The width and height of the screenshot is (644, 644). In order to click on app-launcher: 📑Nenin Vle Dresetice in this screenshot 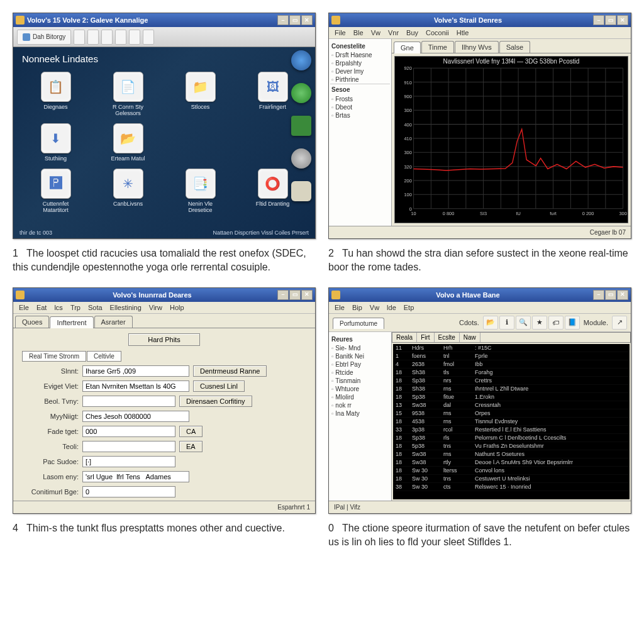, I will do `click(200, 191)`.